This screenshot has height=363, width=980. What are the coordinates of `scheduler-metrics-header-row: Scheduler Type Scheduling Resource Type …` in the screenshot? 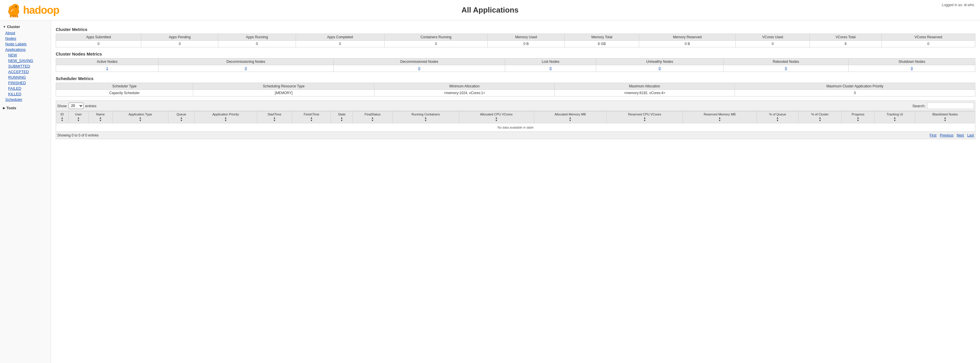 It's located at (516, 86).